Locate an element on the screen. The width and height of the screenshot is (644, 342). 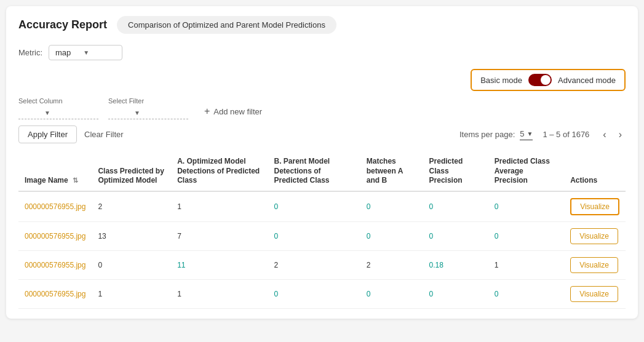
select-column-group: Select Column ▼ is located at coordinates (58, 108).